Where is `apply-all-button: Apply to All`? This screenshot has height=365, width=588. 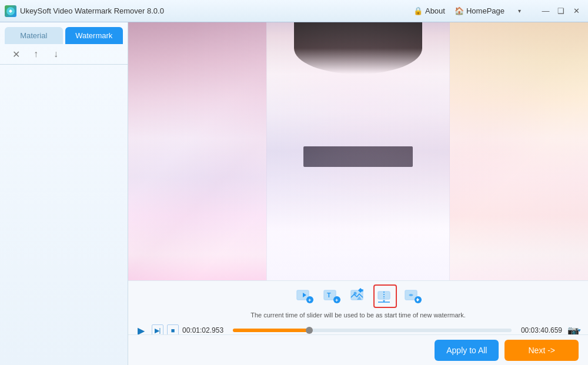 apply-all-button: Apply to All is located at coordinates (467, 350).